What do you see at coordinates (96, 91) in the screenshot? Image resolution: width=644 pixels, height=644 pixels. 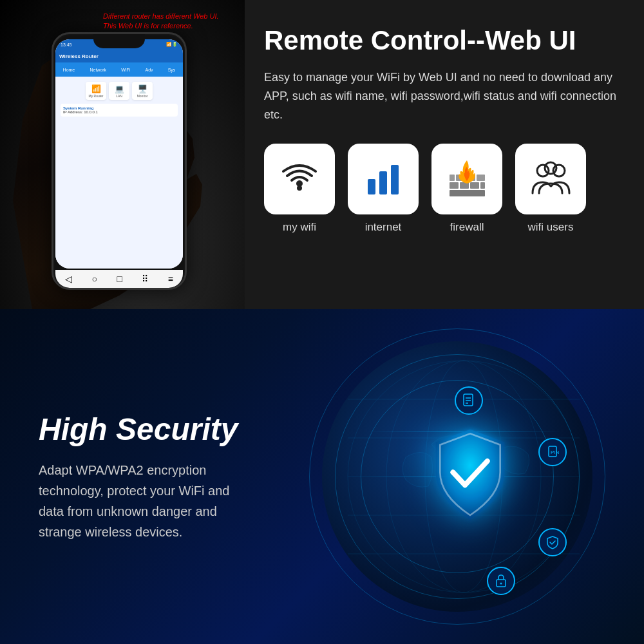 I see `phone-my-router-icon: 📶 My Router` at bounding box center [96, 91].